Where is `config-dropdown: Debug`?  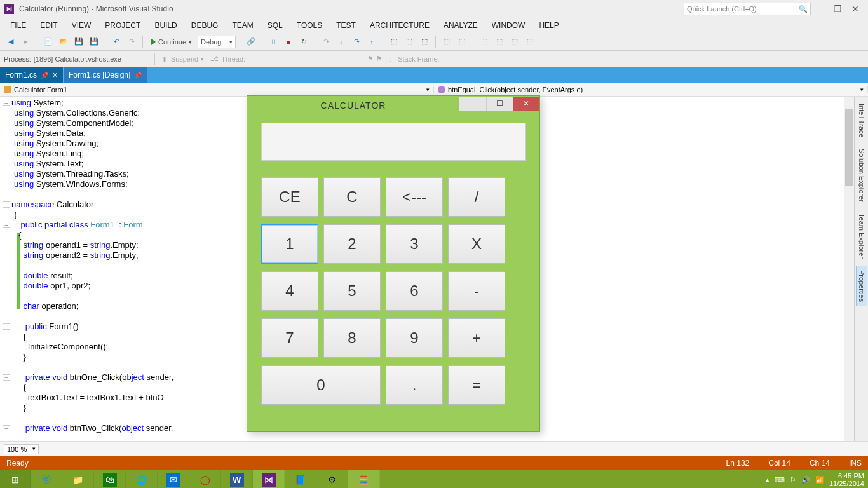 config-dropdown: Debug is located at coordinates (217, 42).